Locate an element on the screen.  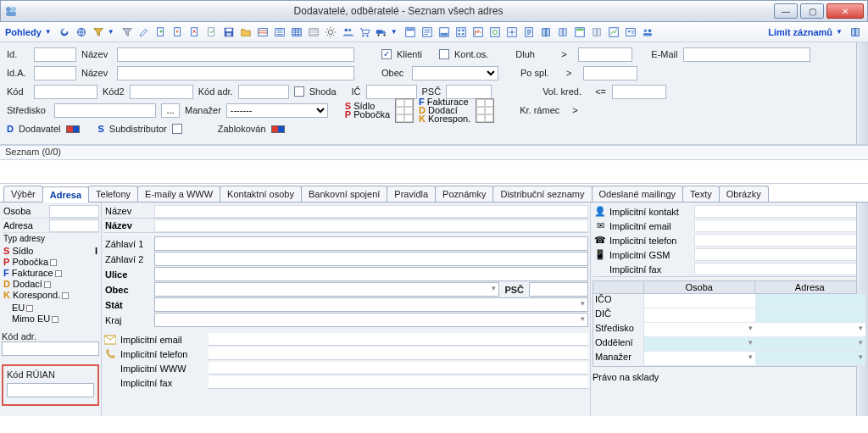
oddel-adresa is located at coordinates (810, 344).